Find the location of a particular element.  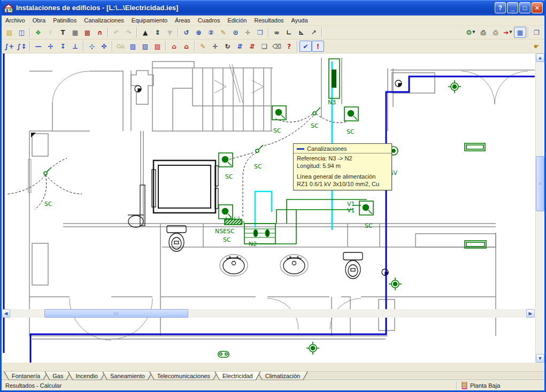

tooltip-body: Referencia: N3 -> N2Longitud: 5.94 mLíne… is located at coordinates (342, 172).